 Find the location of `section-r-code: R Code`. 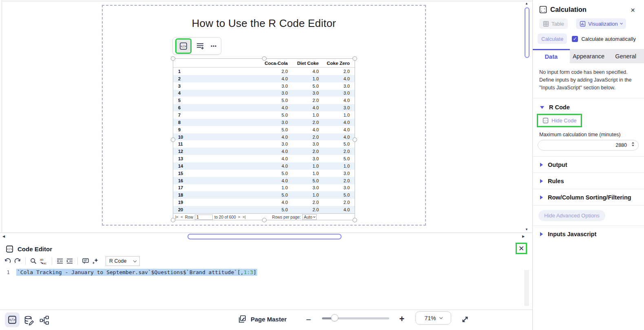

section-r-code: R Code is located at coordinates (589, 104).